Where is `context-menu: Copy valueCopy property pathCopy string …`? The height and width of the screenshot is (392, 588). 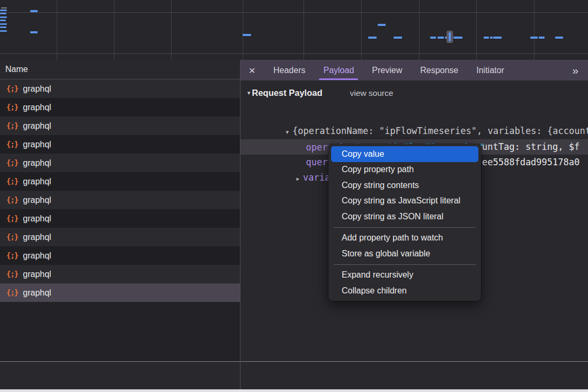
context-menu: Copy valueCopy property pathCopy string … is located at coordinates (405, 222).